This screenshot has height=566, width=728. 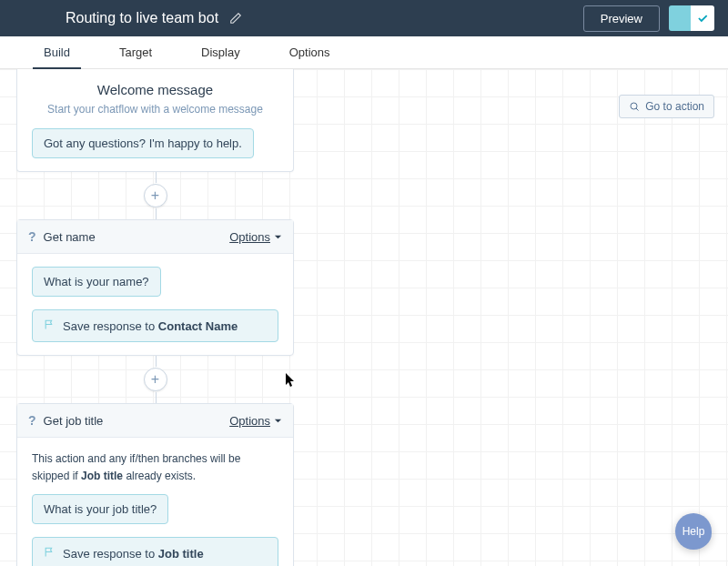 I want to click on save-response-bar: Save response to Job title, so click(x=155, y=551).